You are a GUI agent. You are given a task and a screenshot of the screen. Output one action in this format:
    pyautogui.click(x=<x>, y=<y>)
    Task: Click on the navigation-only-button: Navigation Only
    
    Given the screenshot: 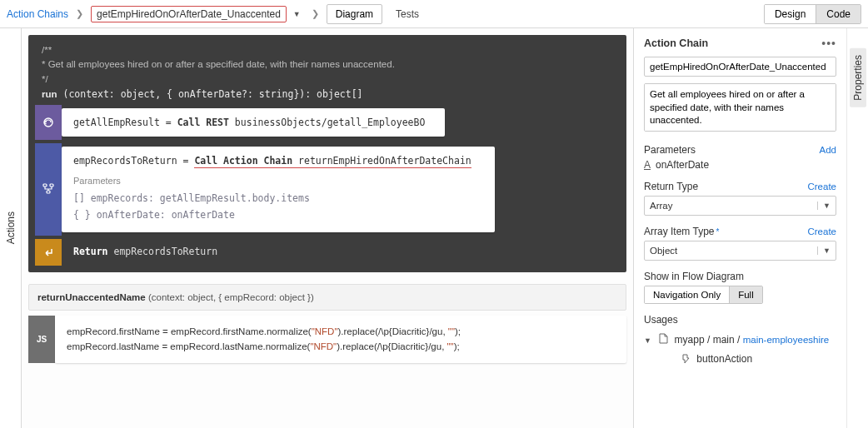 What is the action you would take?
    pyautogui.click(x=686, y=295)
    